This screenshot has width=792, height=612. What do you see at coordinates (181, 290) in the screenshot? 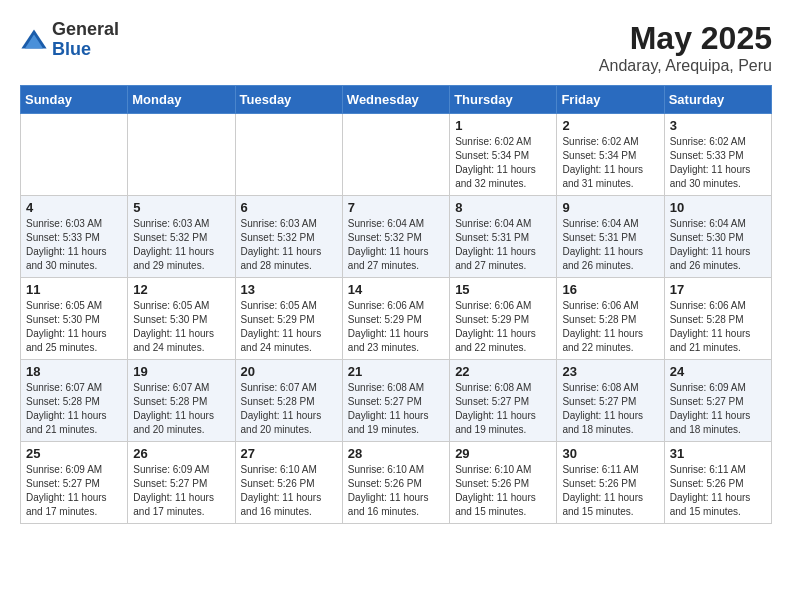
I see `day-number: 12` at bounding box center [181, 290].